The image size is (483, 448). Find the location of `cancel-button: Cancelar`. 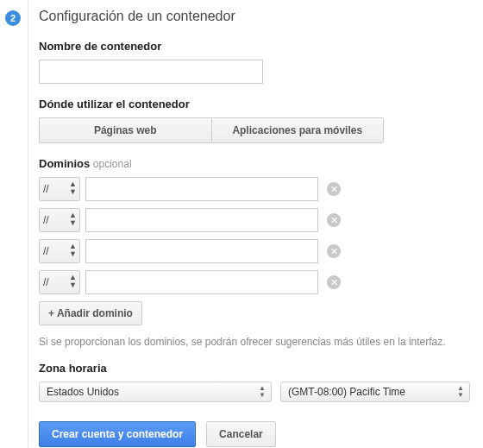

cancel-button: Cancelar is located at coordinates (242, 434).